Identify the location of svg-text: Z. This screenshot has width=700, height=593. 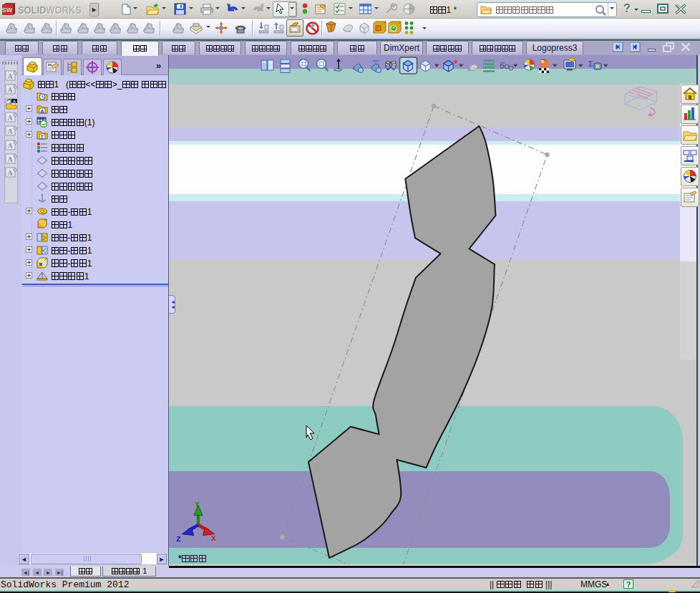
(179, 539).